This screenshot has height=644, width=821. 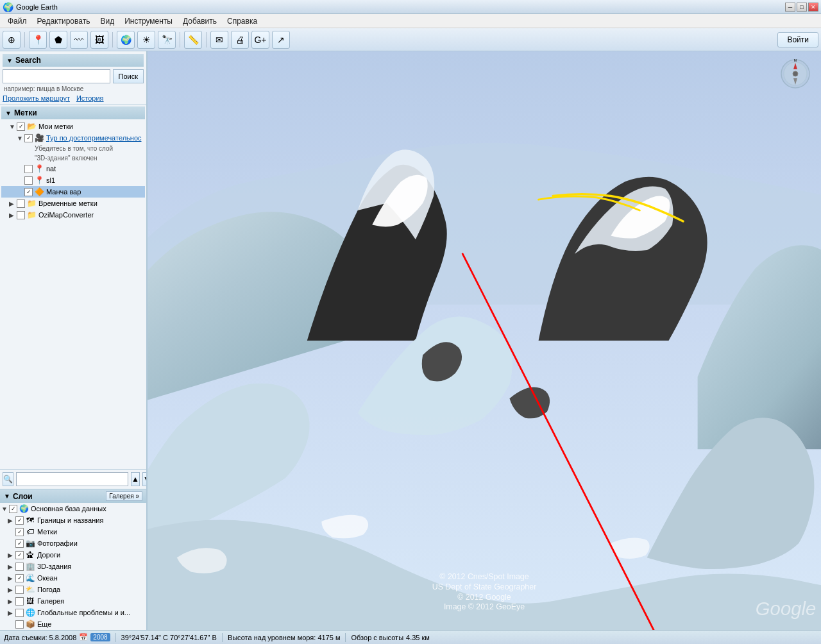 I want to click on expand-arrow-maindb: ▼, so click(x=5, y=509).